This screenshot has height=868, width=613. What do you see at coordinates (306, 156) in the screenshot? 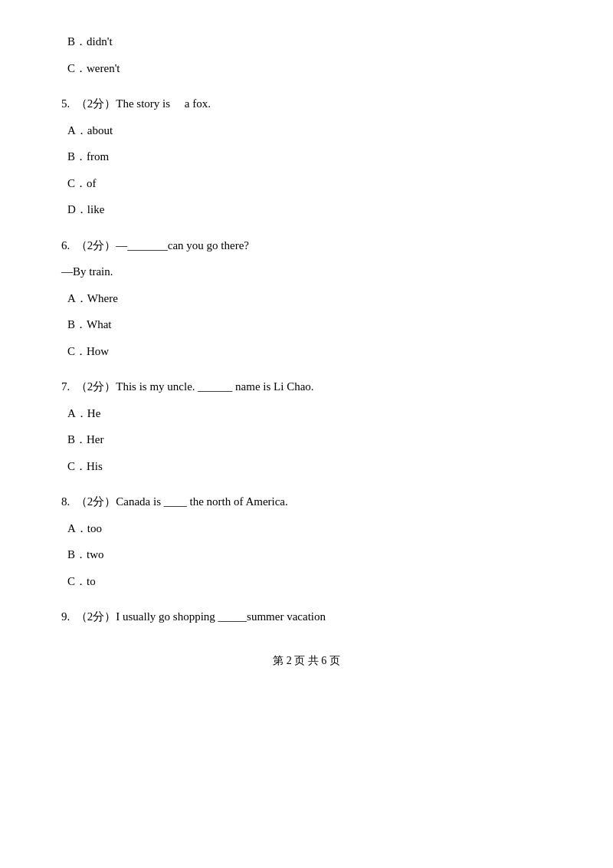
I see `option-b-from: B．from` at bounding box center [306, 156].